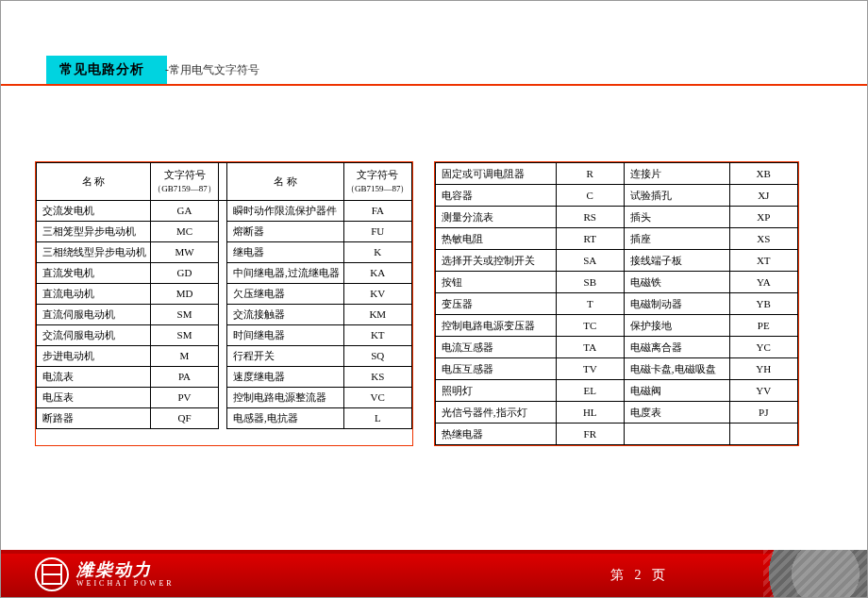  I want to click on header-divider, so click(434, 85).